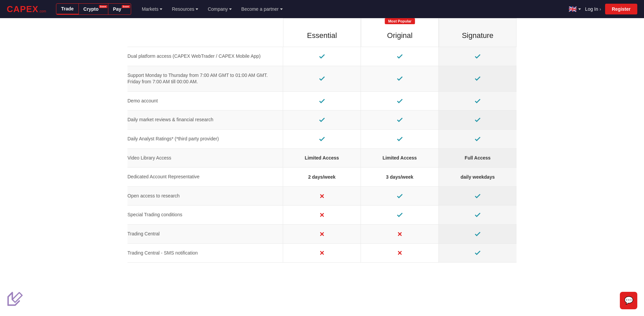 This screenshot has height=316, width=644. What do you see at coordinates (478, 32) in the screenshot?
I see `col-header-signature: Signature` at bounding box center [478, 32].